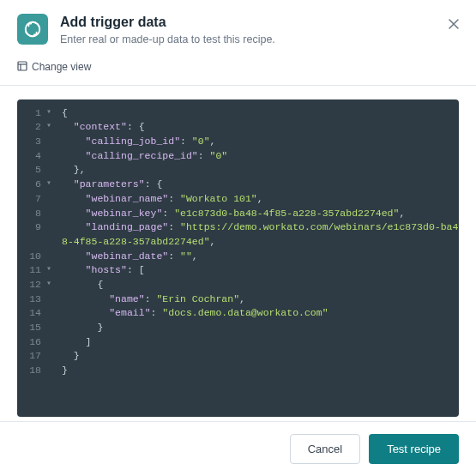  I want to click on code-line: 3 "calling_job_id": "0",, so click(238, 142).